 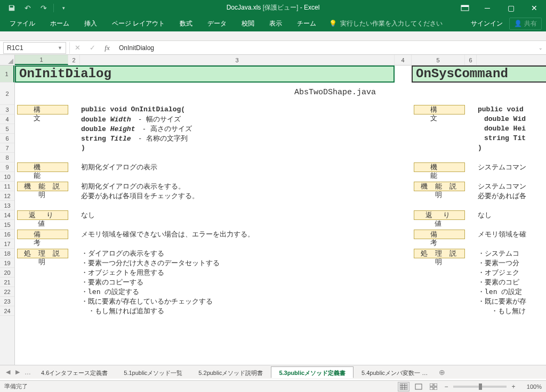 I want to click on sheet-nav-prev: ◀, so click(x=8, y=372).